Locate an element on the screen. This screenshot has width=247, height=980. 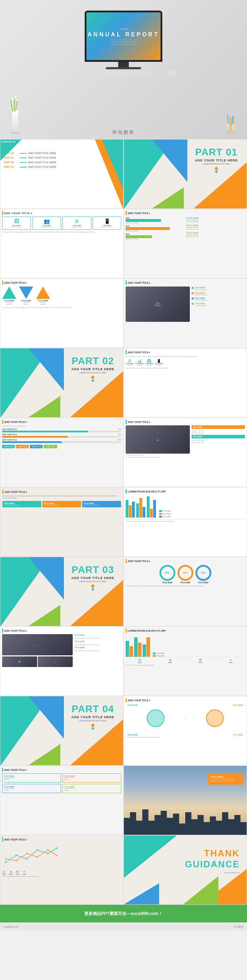
slide-barchart: LOREM IPSUM DOLOR S IT AMT is located at coordinates (185, 522).